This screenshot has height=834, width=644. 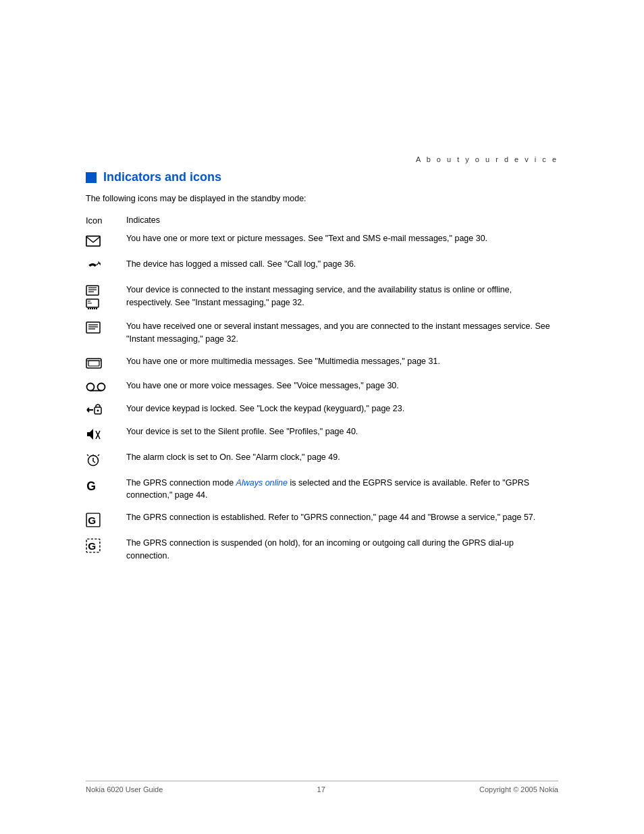 What do you see at coordinates (322, 177) in the screenshot?
I see `section-heading: Indicators and icons` at bounding box center [322, 177].